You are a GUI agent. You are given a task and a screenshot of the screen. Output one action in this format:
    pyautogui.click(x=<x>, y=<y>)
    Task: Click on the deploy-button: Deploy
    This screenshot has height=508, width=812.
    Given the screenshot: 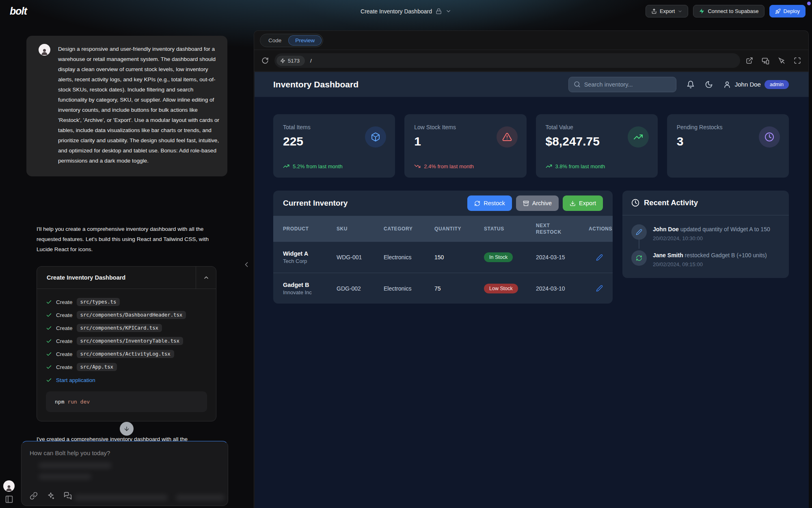 What is the action you would take?
    pyautogui.click(x=788, y=11)
    